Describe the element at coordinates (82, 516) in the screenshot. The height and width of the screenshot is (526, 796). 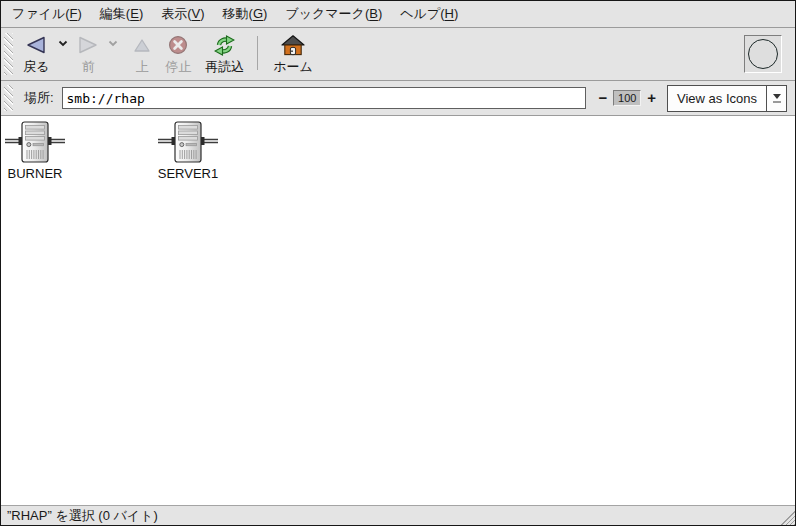
I see `status-text: ”RHAP” を選択 (0 バイト)` at that location.